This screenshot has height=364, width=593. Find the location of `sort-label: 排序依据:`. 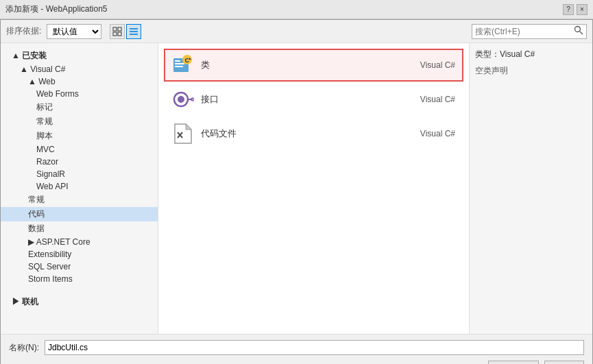

sort-label: 排序依据: is located at coordinates (23, 32).